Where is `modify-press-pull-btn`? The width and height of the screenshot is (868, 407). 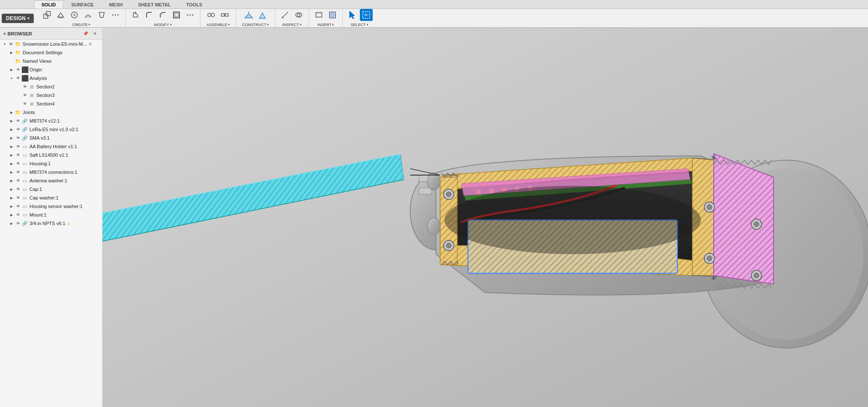
modify-press-pull-btn is located at coordinates (135, 15).